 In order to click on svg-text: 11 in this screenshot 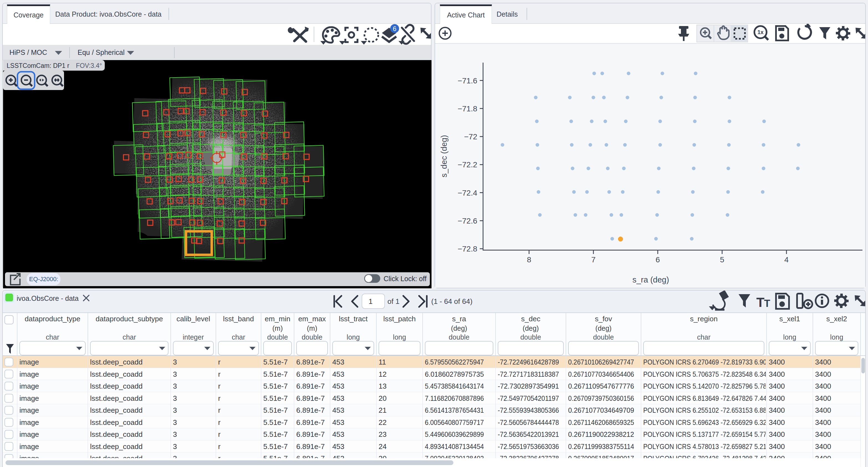, I will do `click(382, 362)`.